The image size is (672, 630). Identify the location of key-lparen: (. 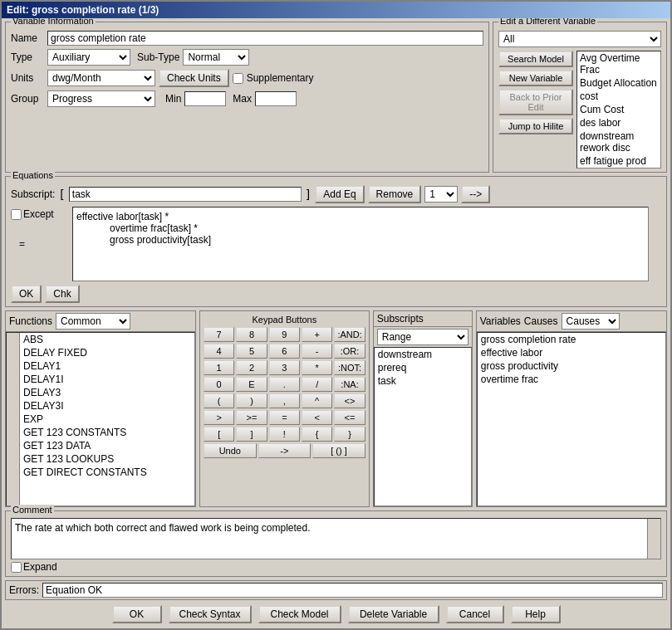
(219, 401).